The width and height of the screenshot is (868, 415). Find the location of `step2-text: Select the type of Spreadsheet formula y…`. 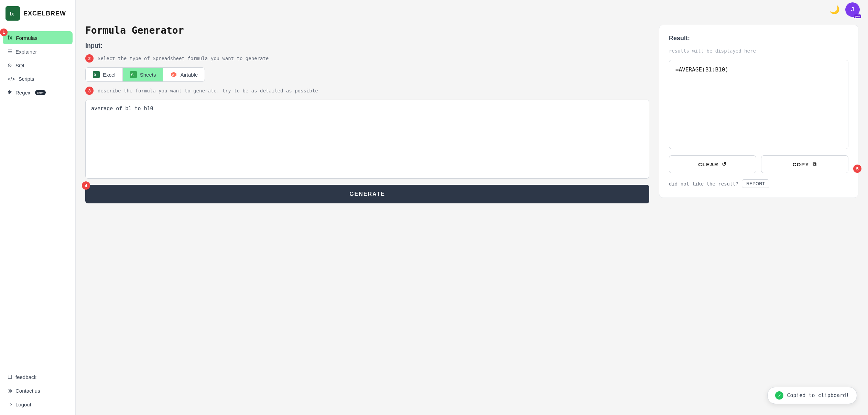

step2-text: Select the type of Spreadsheet formula y… is located at coordinates (183, 58).